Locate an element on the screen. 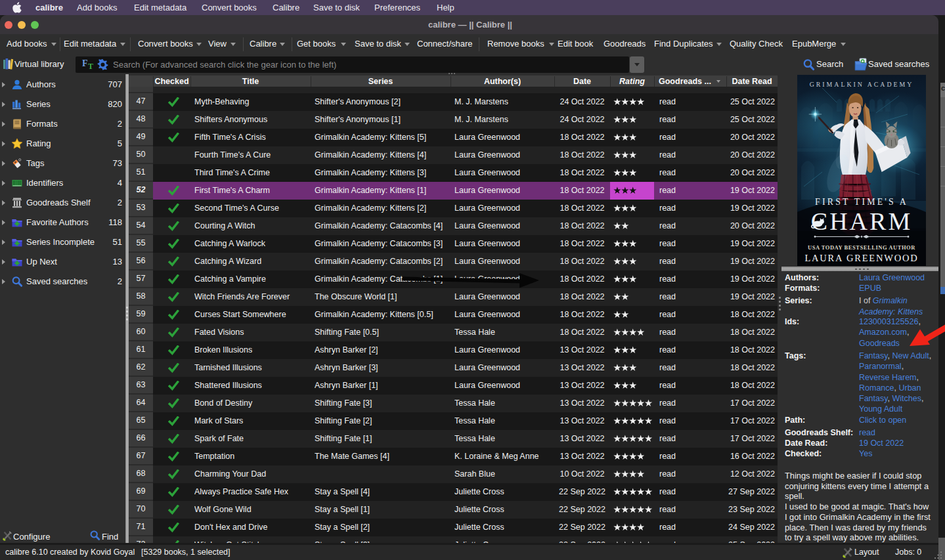  svg-text: FIRST TIME'S A is located at coordinates (862, 202).